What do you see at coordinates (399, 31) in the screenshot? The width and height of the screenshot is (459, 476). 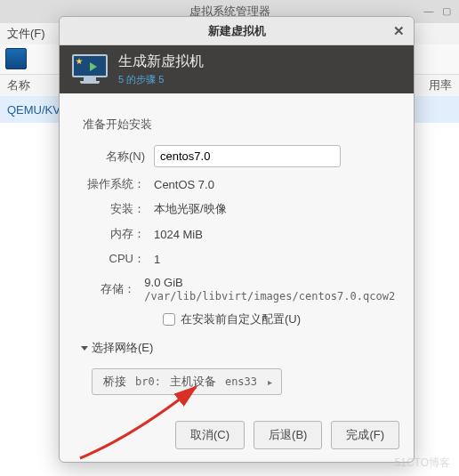 I see `close-icon: ✕` at bounding box center [399, 31].